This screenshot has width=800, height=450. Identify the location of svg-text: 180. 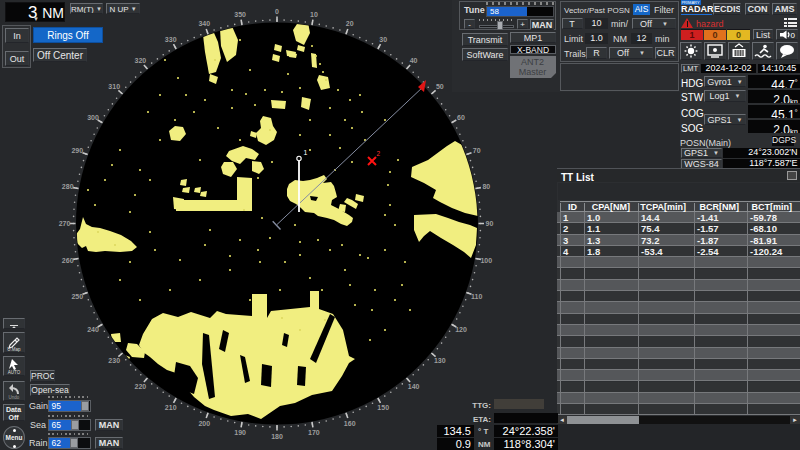
(277, 436).